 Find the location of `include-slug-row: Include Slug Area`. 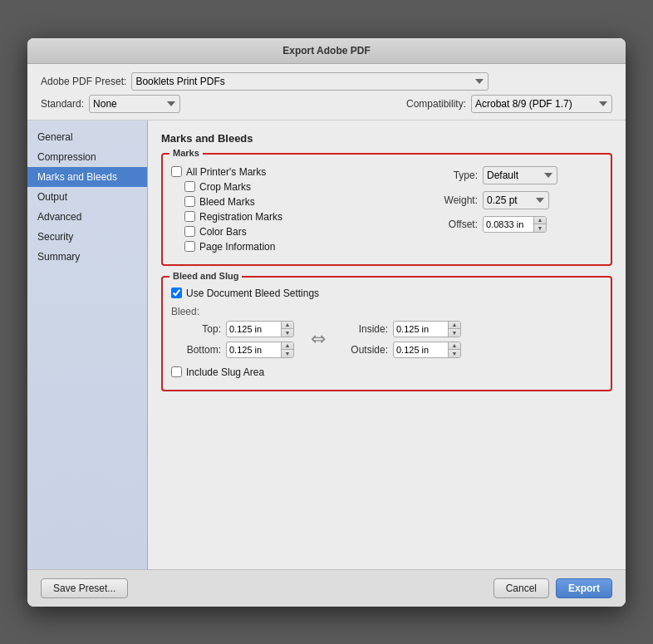

include-slug-row: Include Slug Area is located at coordinates (387, 372).